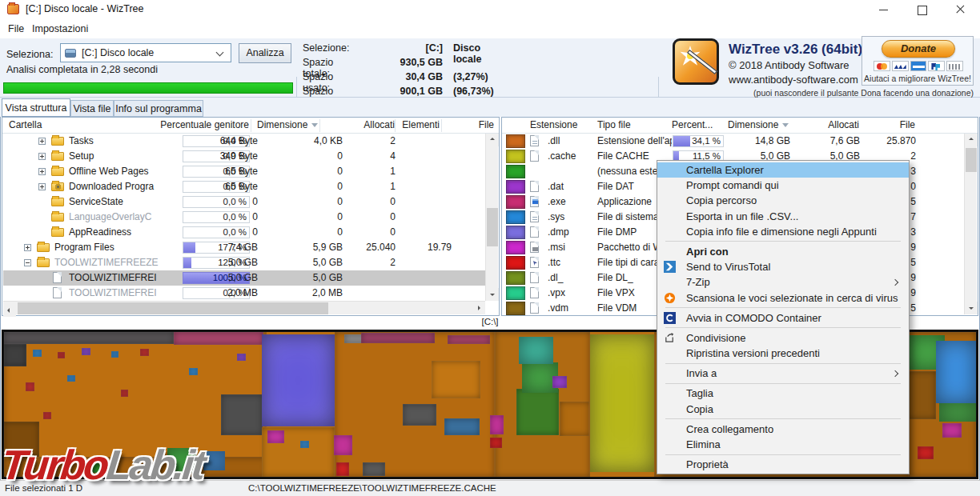 This screenshot has width=980, height=496. Describe the element at coordinates (783, 373) in the screenshot. I see `menu-item: Invia a` at that location.